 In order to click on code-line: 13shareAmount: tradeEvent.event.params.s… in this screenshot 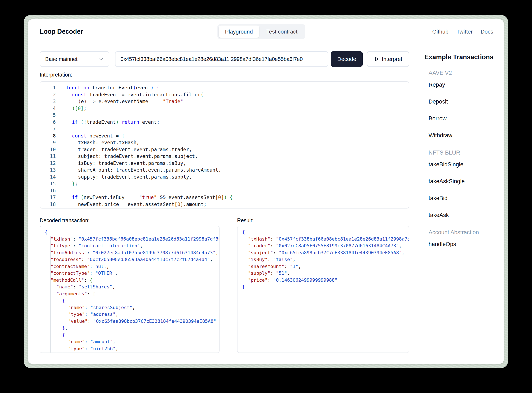, I will do `click(224, 170)`.